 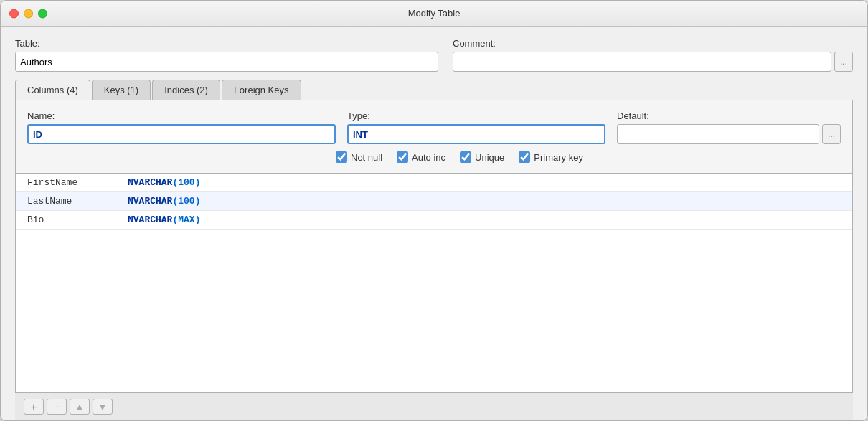 I want to click on comment-ellipsis-button: ..., so click(x=844, y=62).